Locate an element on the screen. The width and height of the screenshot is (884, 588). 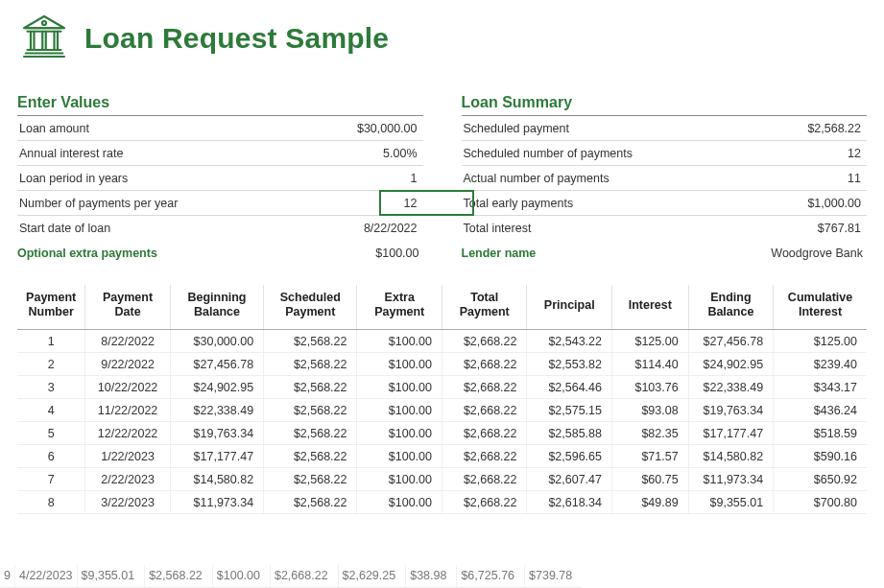
table-cell: $2,543.22 is located at coordinates (570, 341).